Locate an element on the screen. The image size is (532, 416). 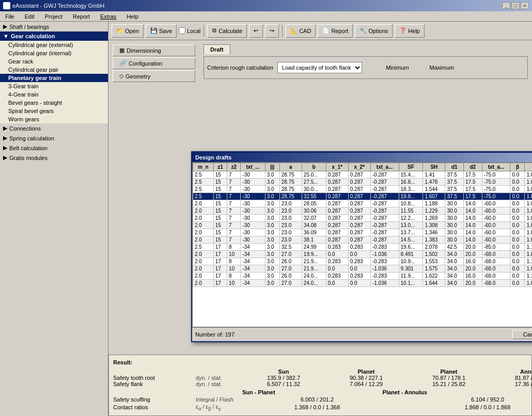
table-row: 2.0178-343.026.021.9...0.2830.283-0.2831… is located at coordinates (363, 262).